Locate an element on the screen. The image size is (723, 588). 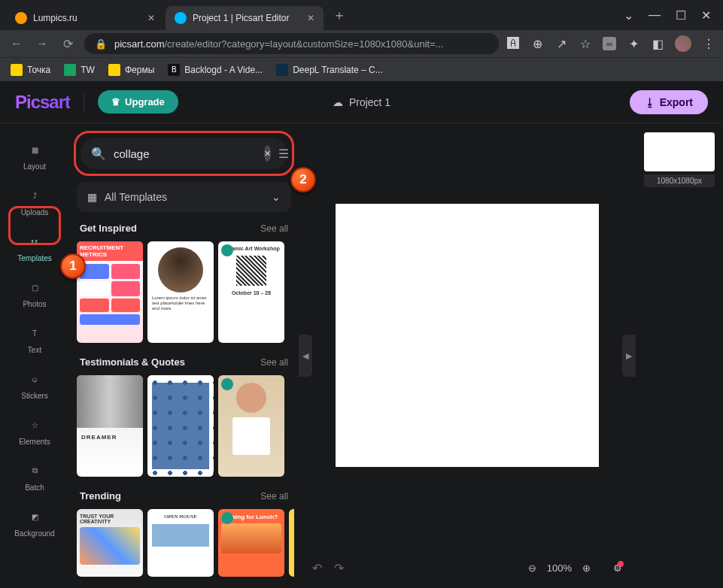
undo-icon: ↶ is located at coordinates (317, 568).